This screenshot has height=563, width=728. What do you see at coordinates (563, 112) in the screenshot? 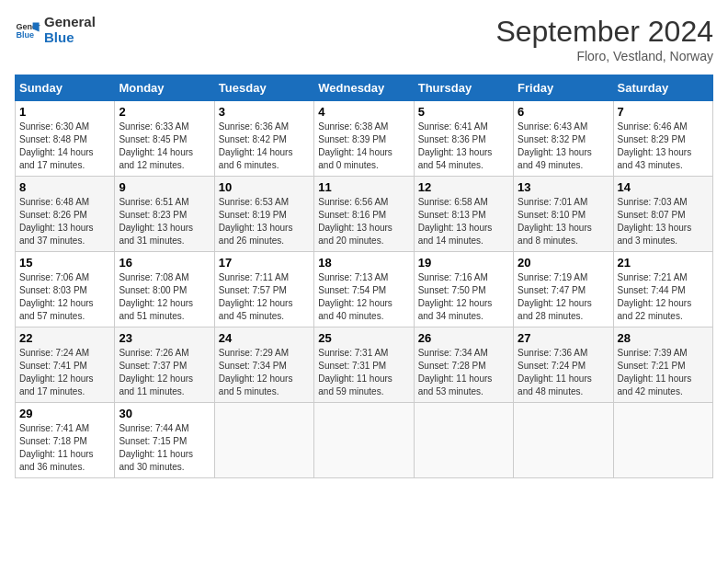
I see `day-number: 6` at bounding box center [563, 112].